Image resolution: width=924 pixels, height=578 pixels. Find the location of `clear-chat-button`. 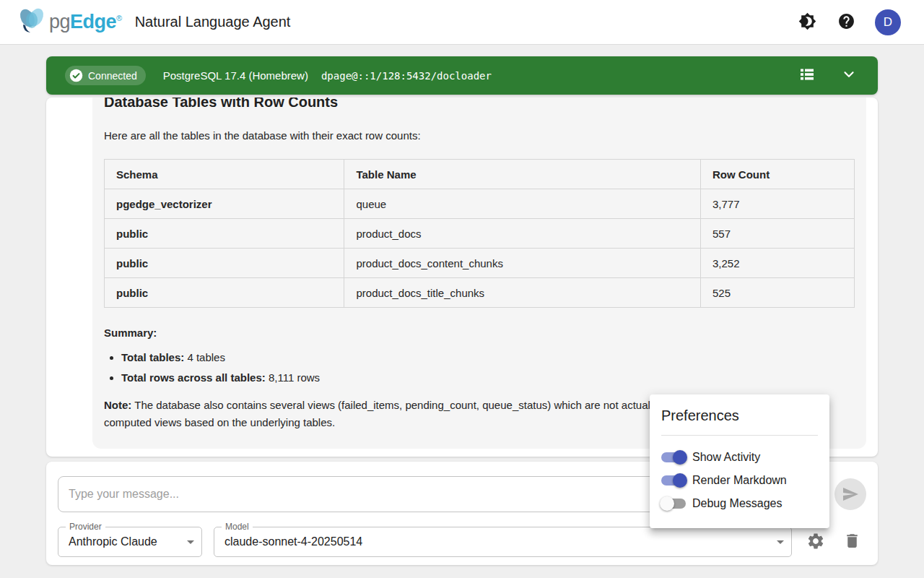

clear-chat-button is located at coordinates (852, 542).